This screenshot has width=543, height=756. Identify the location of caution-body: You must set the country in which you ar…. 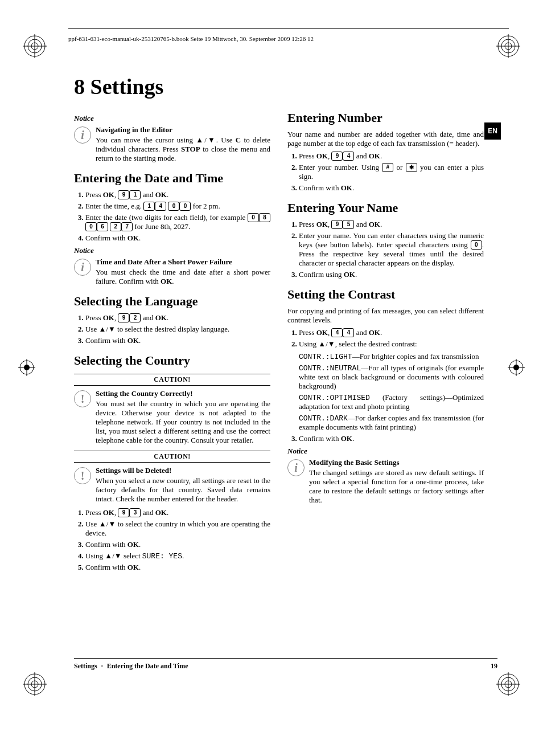
(183, 422).